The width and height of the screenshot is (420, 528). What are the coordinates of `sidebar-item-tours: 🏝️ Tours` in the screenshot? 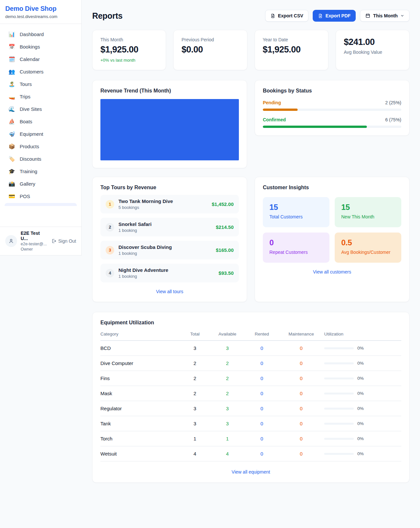 It's located at (41, 84).